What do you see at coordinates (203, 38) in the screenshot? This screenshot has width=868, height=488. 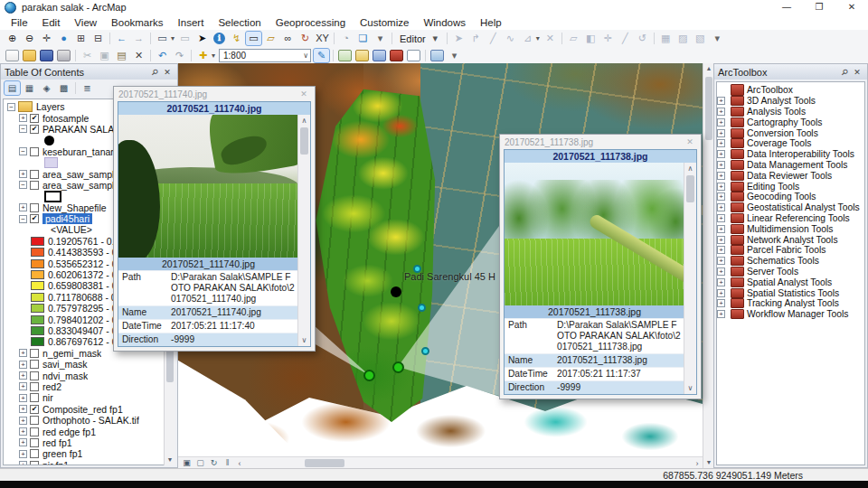 I see `select-elements-icon: ➤` at bounding box center [203, 38].